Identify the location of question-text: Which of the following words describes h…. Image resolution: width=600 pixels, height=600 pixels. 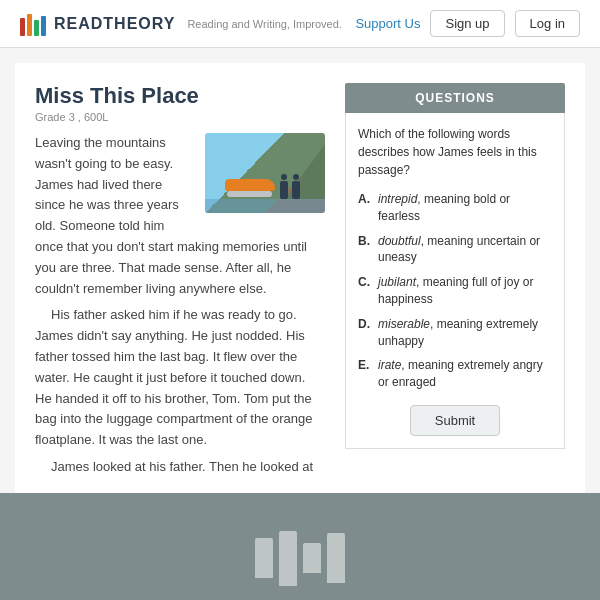
(455, 152).